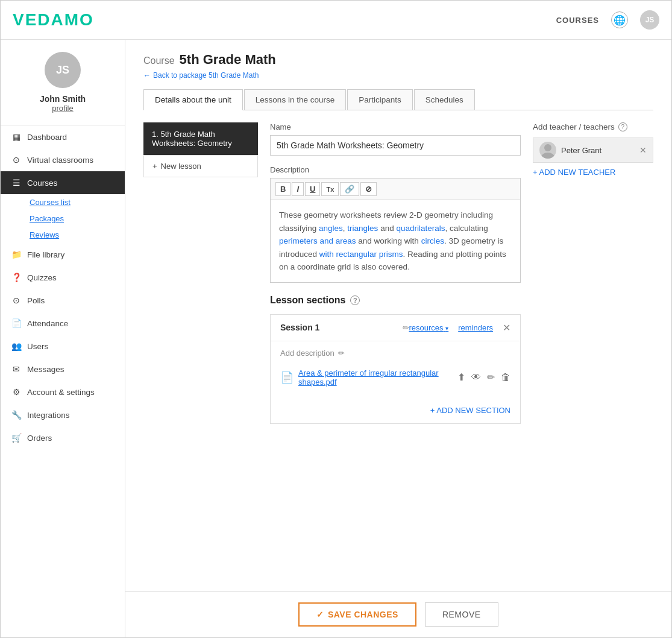 The width and height of the screenshot is (672, 638). What do you see at coordinates (63, 99) in the screenshot?
I see `sidebar-username: John Smith` at bounding box center [63, 99].